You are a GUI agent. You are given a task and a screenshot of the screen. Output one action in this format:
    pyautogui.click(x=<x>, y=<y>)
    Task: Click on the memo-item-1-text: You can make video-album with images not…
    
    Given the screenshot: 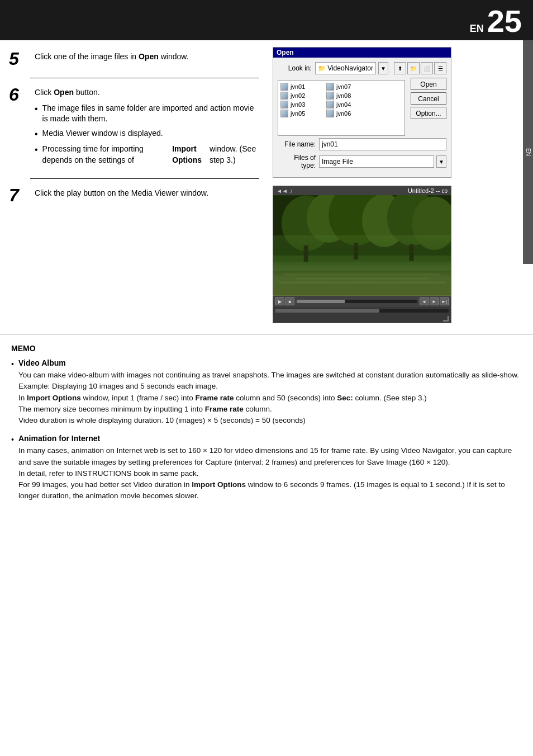 What is the action you would take?
    pyautogui.click(x=270, y=398)
    